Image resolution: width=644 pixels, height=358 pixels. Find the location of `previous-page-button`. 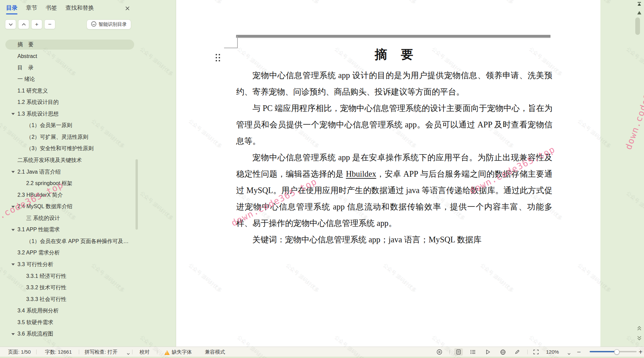

previous-page-button is located at coordinates (639, 329).